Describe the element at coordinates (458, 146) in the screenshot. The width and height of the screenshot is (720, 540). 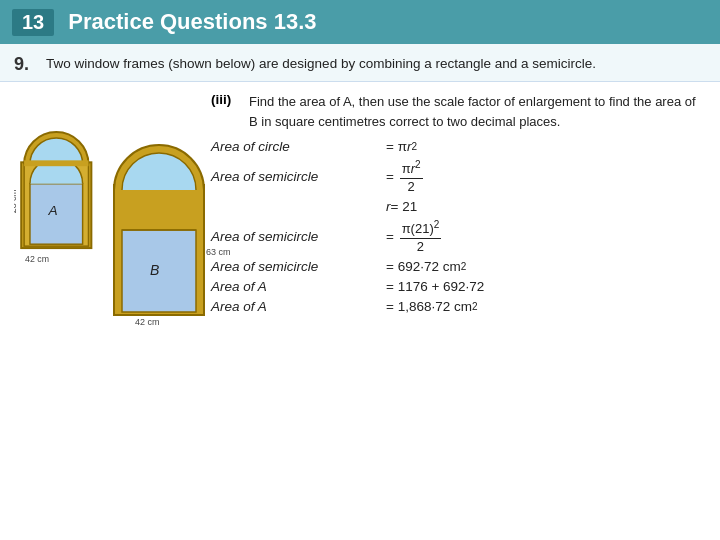
I see `math-row-circle: Area of circle = πr2` at that location.